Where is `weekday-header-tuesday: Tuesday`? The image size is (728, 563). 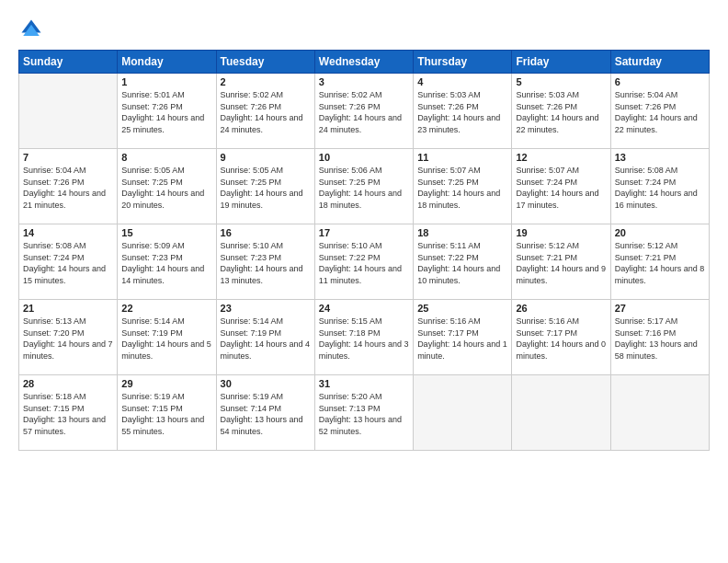 weekday-header-tuesday: Tuesday is located at coordinates (265, 63).